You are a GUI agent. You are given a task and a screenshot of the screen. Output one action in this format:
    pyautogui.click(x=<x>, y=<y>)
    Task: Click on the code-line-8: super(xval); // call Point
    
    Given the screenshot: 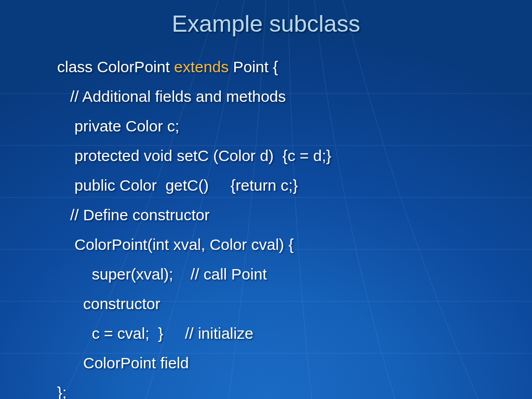 What is the action you would take?
    pyautogui.click(x=284, y=274)
    